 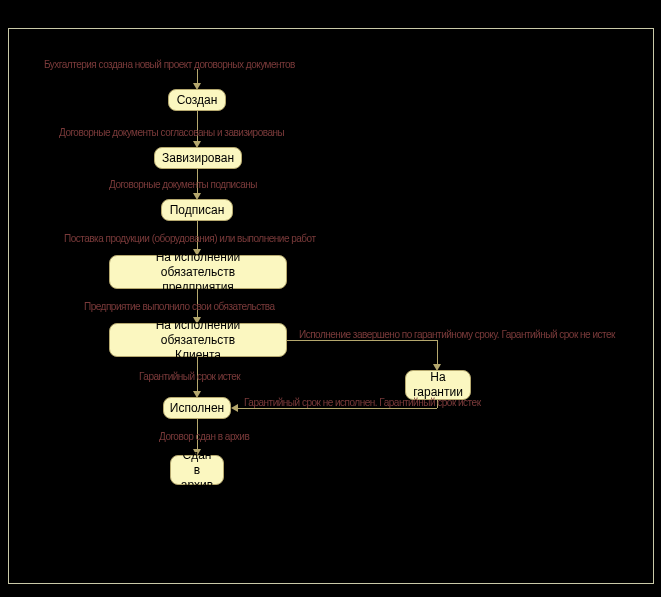 I want to click on edge-label: Договор сдан в архив, so click(x=204, y=436).